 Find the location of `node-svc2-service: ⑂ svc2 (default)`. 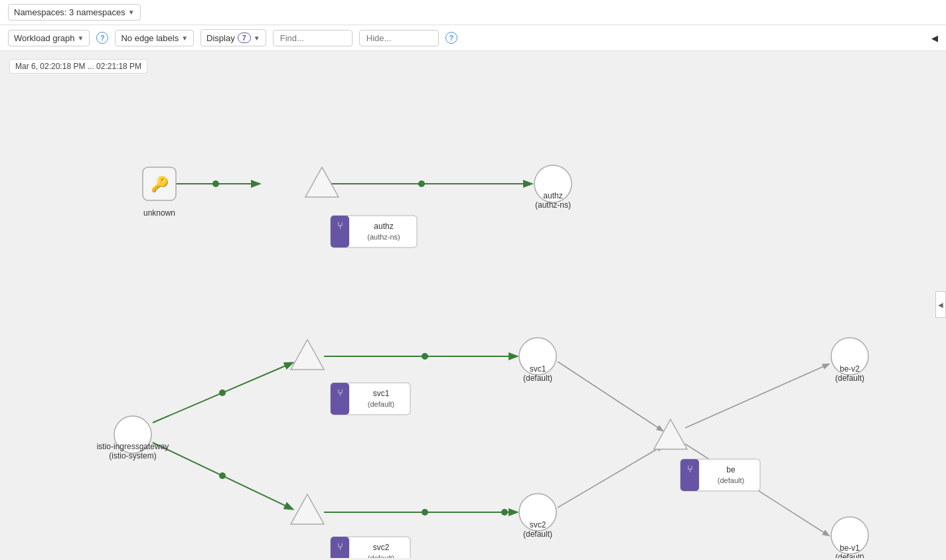

node-svc2-service: ⑂ svc2 (default) is located at coordinates (370, 547).